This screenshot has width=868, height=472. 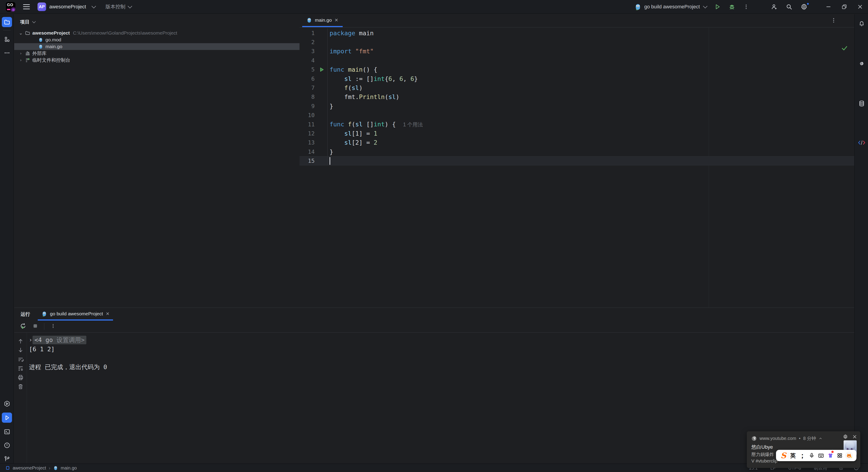 I want to click on vcs-widget: 版本控制, so click(x=118, y=7).